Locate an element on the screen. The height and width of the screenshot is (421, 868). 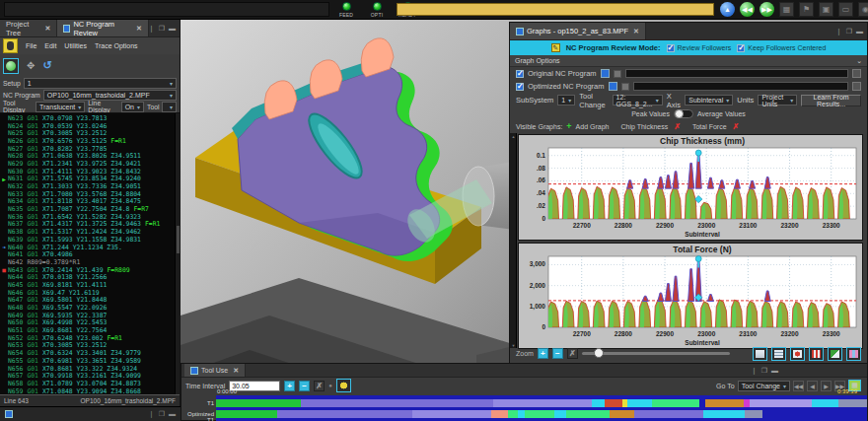
nc-code-listing: N623G01X70.0798 Y23.7813N624G01X70.0539 … is located at coordinates (90, 253).